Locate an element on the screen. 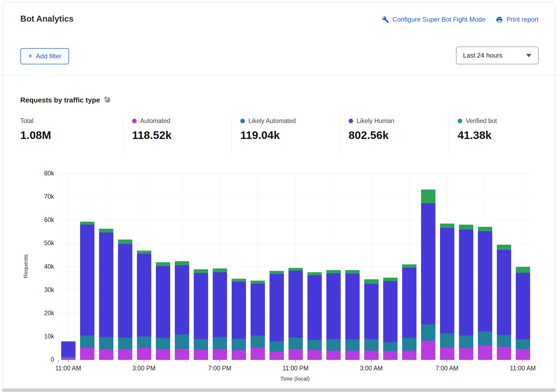  stat-likely-automated: Likely Automated119.04k is located at coordinates (285, 135).